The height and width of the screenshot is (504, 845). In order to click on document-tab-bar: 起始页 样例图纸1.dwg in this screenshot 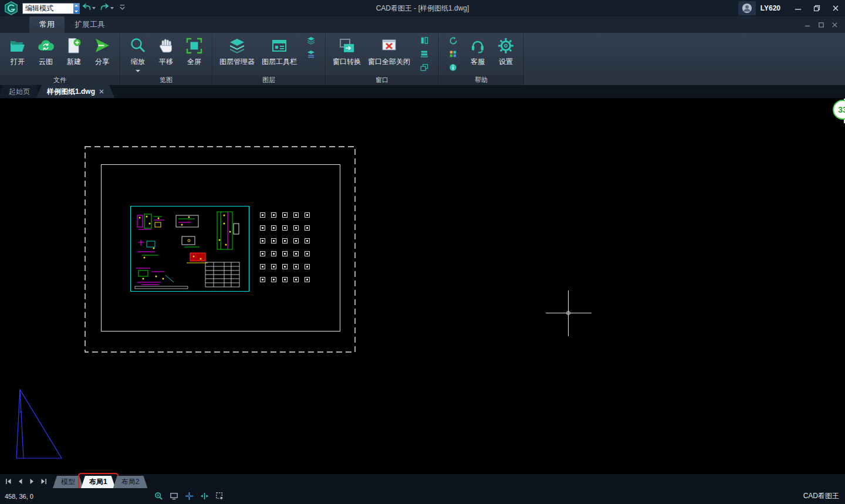, I will do `click(422, 92)`.